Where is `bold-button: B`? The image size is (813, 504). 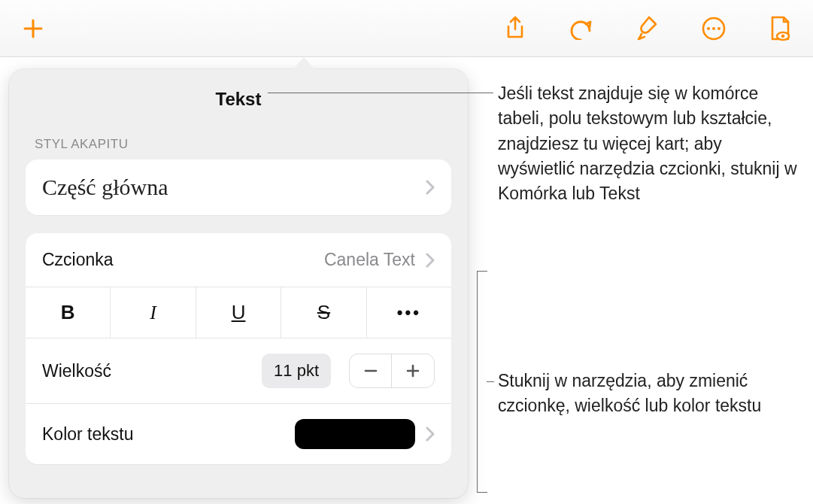
bold-button: B is located at coordinates (68, 313).